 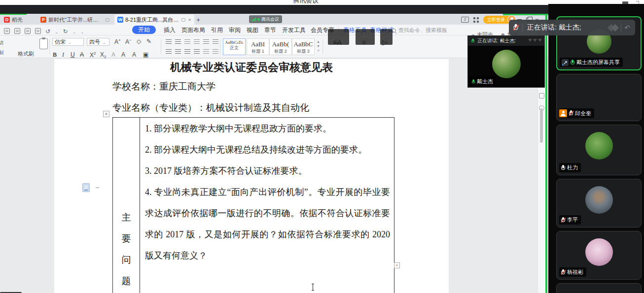 What do you see at coordinates (599, 203) in the screenshot?
I see `participant-tile-liping: 李平` at bounding box center [599, 203].